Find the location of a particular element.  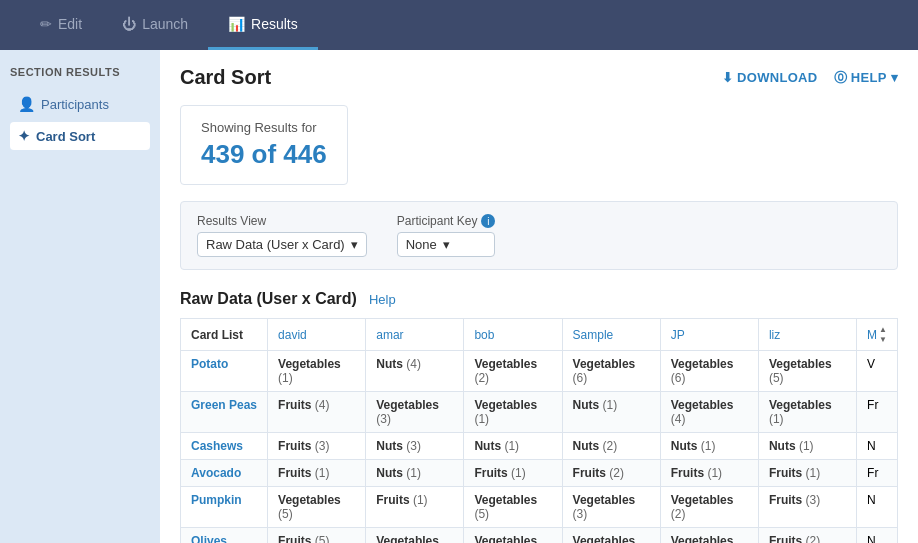

nav-results-label: Results is located at coordinates (274, 24).